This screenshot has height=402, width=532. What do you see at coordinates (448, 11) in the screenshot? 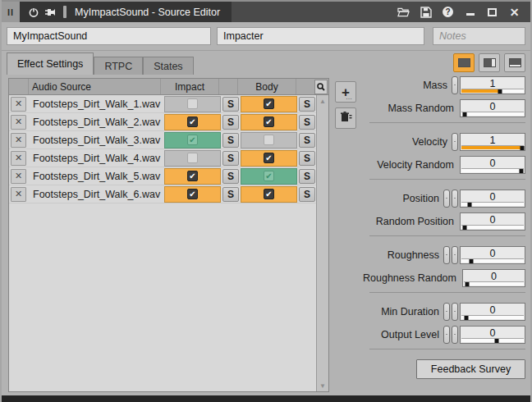
I see `help-icon: ?` at bounding box center [448, 11].